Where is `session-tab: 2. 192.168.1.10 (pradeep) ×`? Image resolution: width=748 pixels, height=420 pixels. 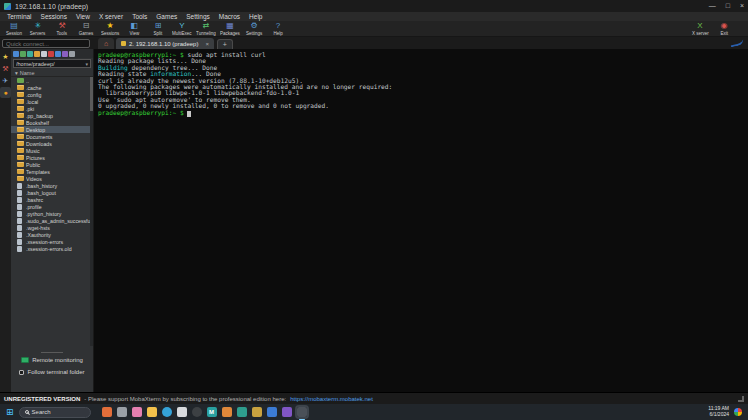 session-tab: 2. 192.168.1.10 (pradeep) × is located at coordinates (165, 44).